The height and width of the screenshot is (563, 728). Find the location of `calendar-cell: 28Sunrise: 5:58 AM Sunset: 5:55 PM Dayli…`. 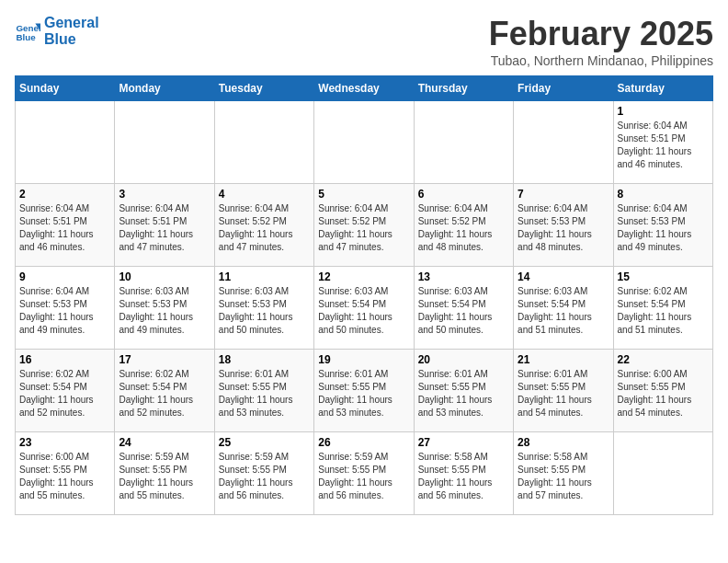

calendar-cell: 28Sunrise: 5:58 AM Sunset: 5:55 PM Dayli… is located at coordinates (563, 474).